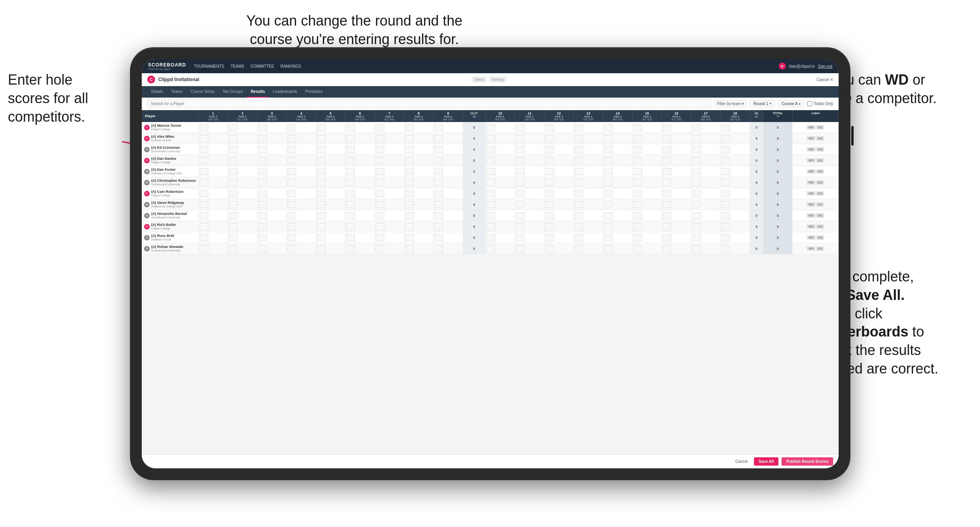  I want to click on nav-teams: TEAMS, so click(237, 66).